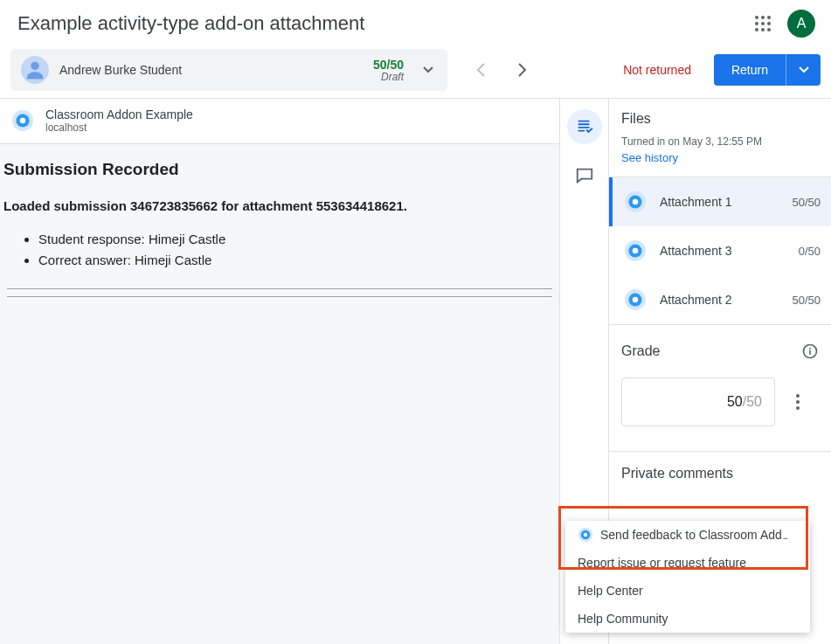 The width and height of the screenshot is (831, 644). What do you see at coordinates (280, 170) in the screenshot?
I see `submission-heading: Submission Recorded` at bounding box center [280, 170].